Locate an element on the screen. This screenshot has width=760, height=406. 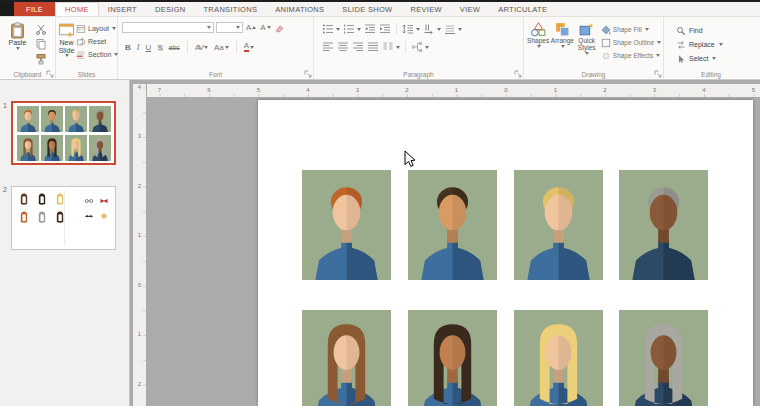
arrange-button: Arrange is located at coordinates (562, 40).